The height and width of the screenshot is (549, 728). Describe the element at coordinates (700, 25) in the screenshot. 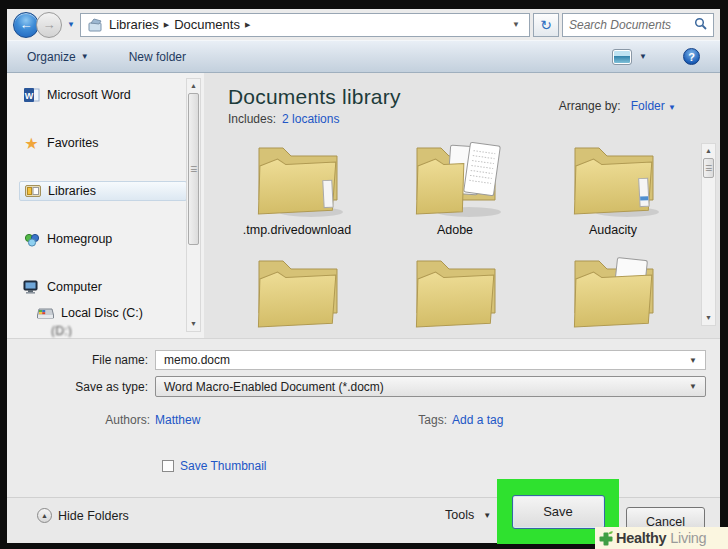

I see `search-icon` at that location.